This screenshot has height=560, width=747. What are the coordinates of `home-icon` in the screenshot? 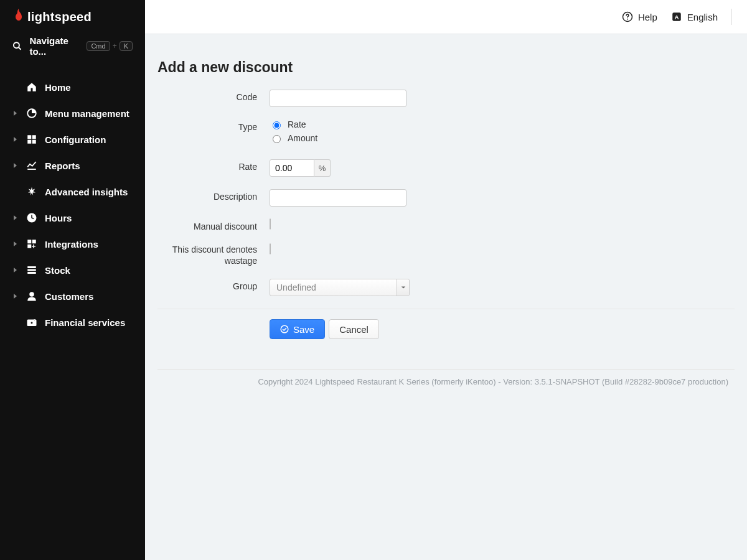 It's located at (32, 87).